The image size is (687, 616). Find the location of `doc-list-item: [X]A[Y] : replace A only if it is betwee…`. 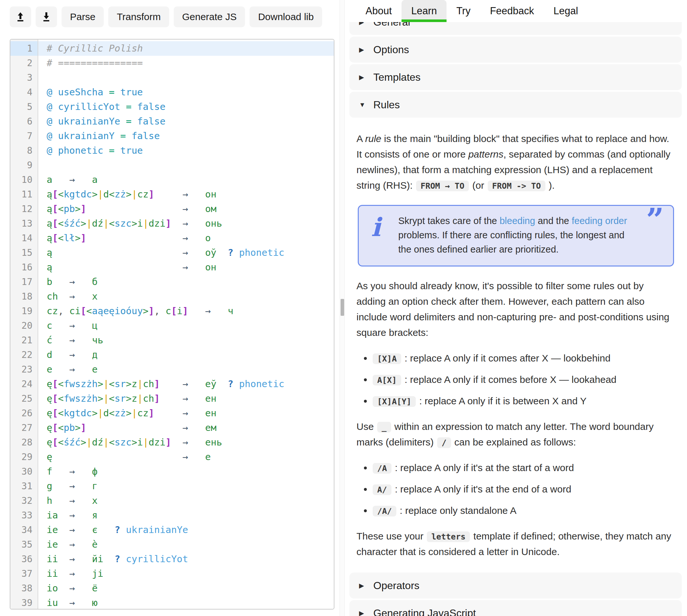

doc-list-item: [X]A[Y] : replace A only if it is betwee… is located at coordinates (523, 401).